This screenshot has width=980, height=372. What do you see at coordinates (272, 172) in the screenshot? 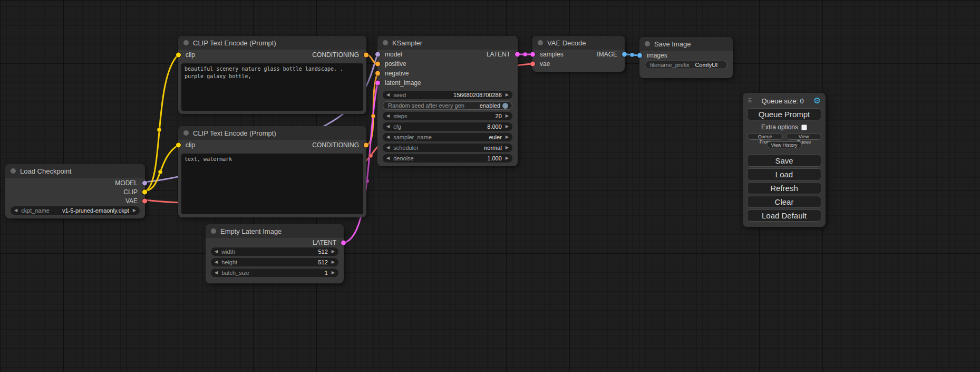
I see `node-clip-text-encode-negative: CLIP Text Encode (Prompt) clip CONDITION…` at bounding box center [272, 172].